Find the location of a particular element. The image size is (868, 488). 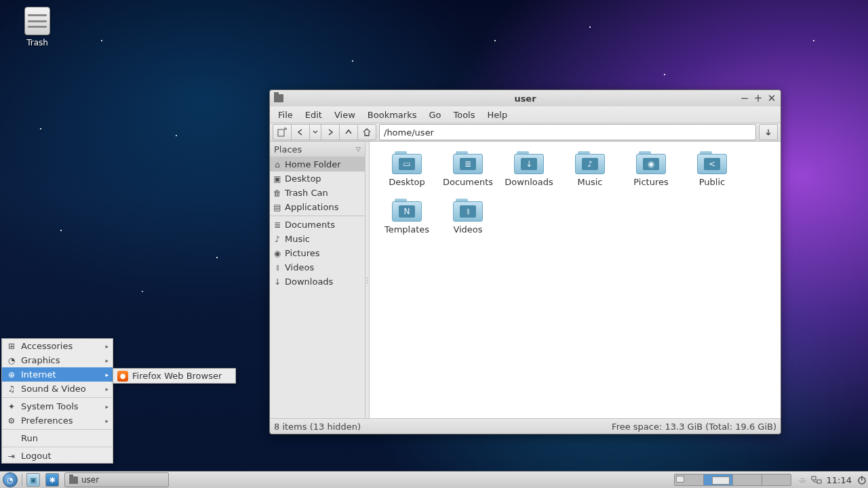

sidebar-item-label: Documents is located at coordinates (310, 225).